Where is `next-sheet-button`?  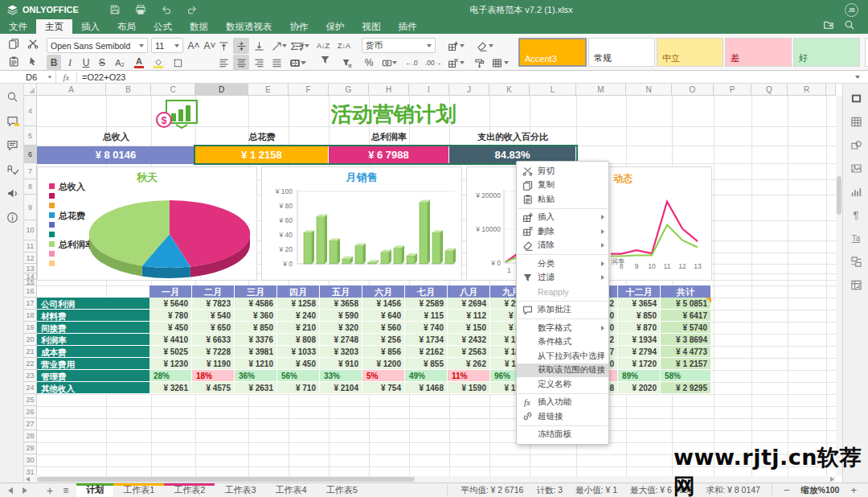 next-sheet-button is located at coordinates (25, 491).